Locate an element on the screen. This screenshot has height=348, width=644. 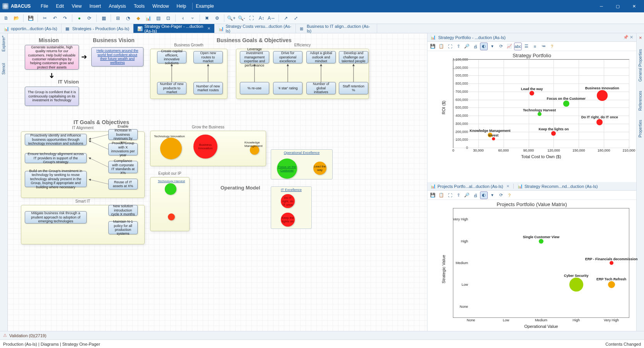
eff-obj4: Develop and challenge our talented peopl… is located at coordinates (354, 57).